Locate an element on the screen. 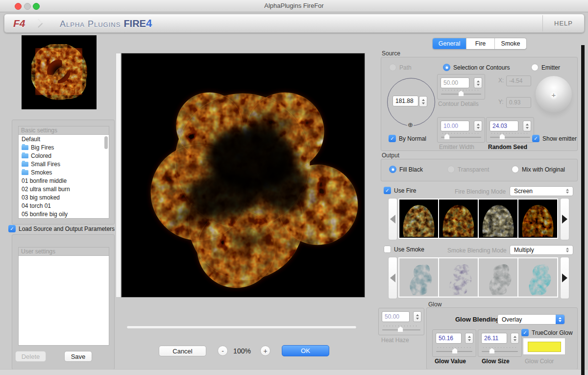  preset-list-scrollbar is located at coordinates (106, 143).